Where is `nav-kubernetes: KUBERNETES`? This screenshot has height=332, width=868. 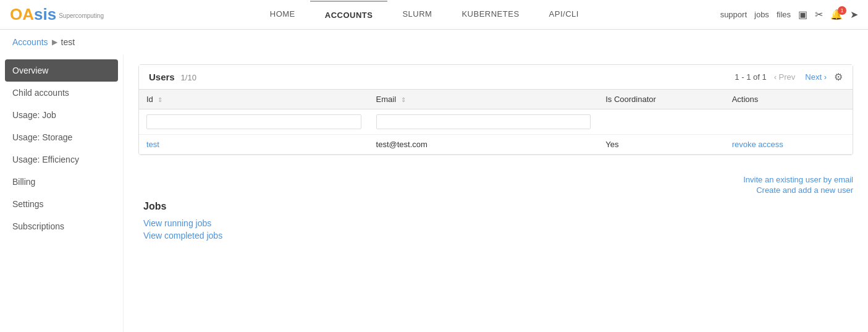
nav-kubernetes: KUBERNETES is located at coordinates (491, 15).